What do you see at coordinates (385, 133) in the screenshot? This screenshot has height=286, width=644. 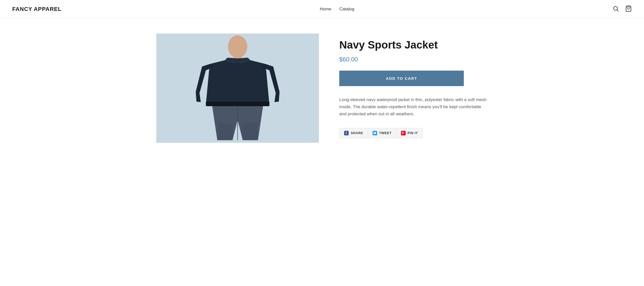 I see `share-twitter-label: TWEET` at bounding box center [385, 133].